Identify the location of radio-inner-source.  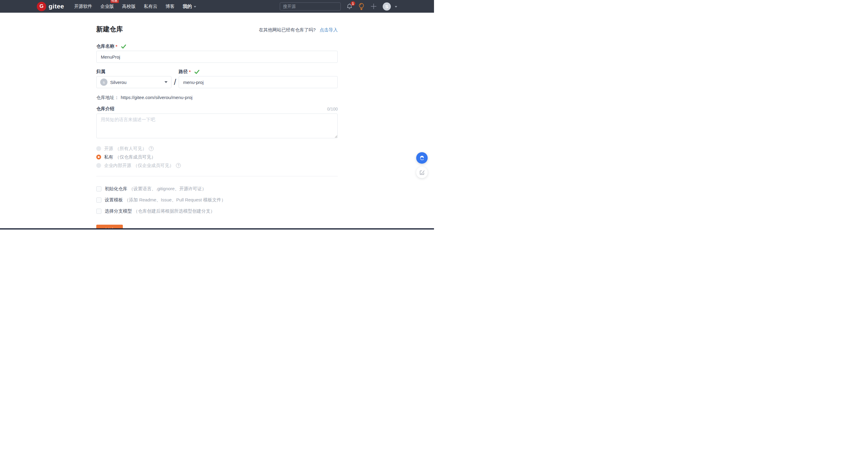
(99, 166).